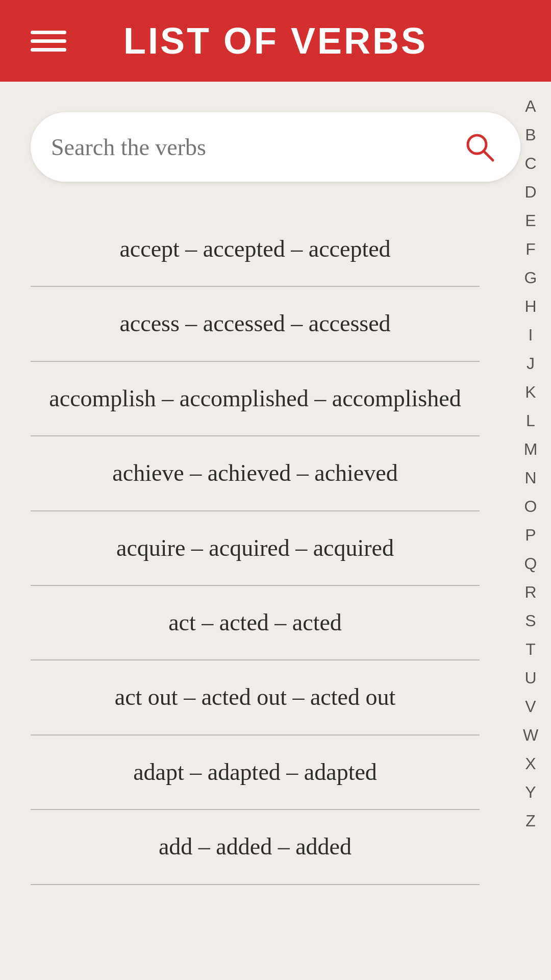 The image size is (551, 980). What do you see at coordinates (255, 549) in the screenshot?
I see `verb-list-item: acquire – acquired – acquired` at bounding box center [255, 549].